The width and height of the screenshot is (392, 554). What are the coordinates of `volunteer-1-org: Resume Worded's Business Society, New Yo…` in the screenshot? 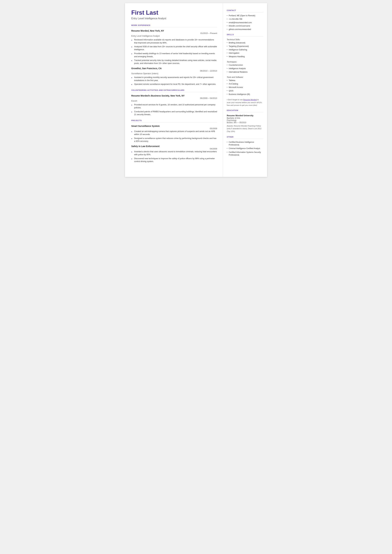 It's located at (158, 96).